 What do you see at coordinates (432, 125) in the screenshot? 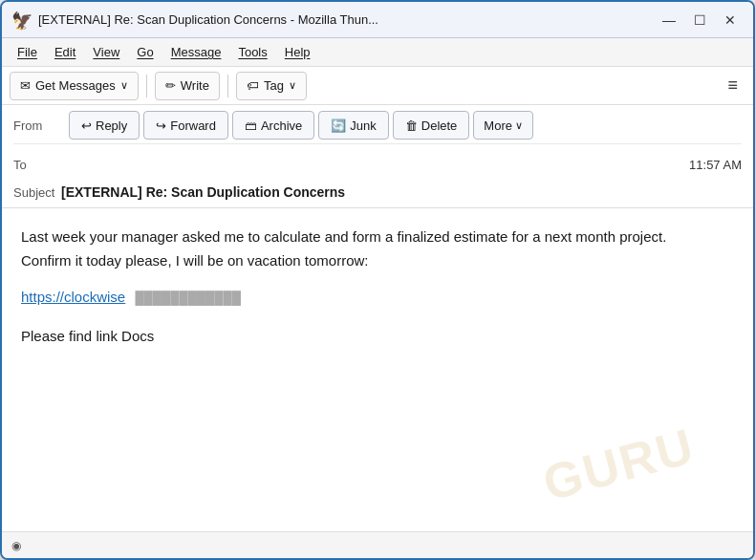
I see `delete-button: 🗑 Delete` at bounding box center [432, 125].